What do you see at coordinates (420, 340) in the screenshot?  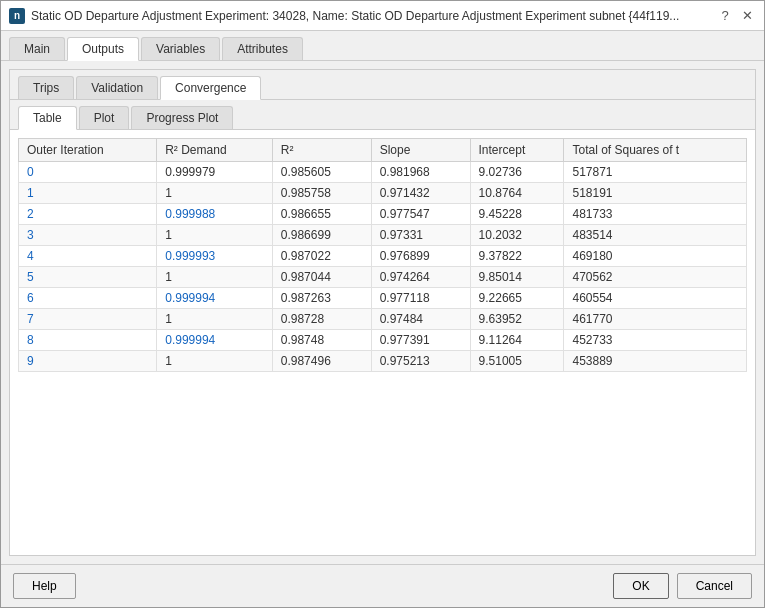 I see `cell-slope: 0.977391` at bounding box center [420, 340].